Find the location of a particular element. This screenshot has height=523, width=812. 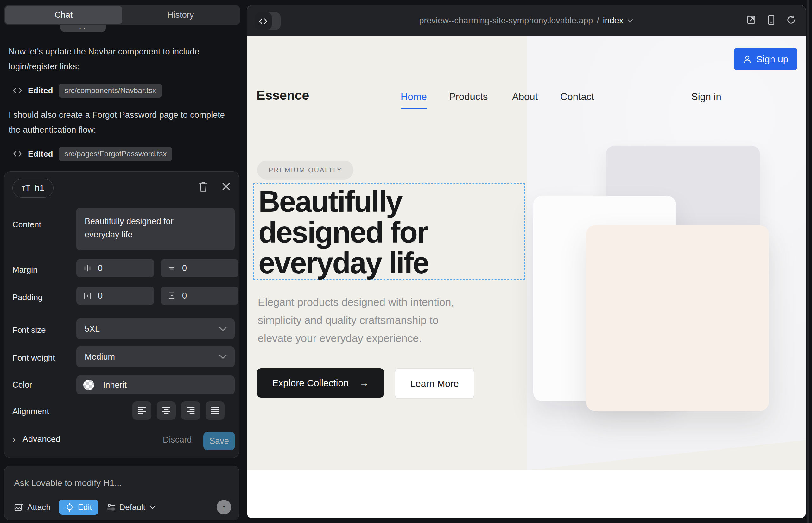

hero-paragraph: Elegant products designed with intention… is located at coordinates (356, 320).